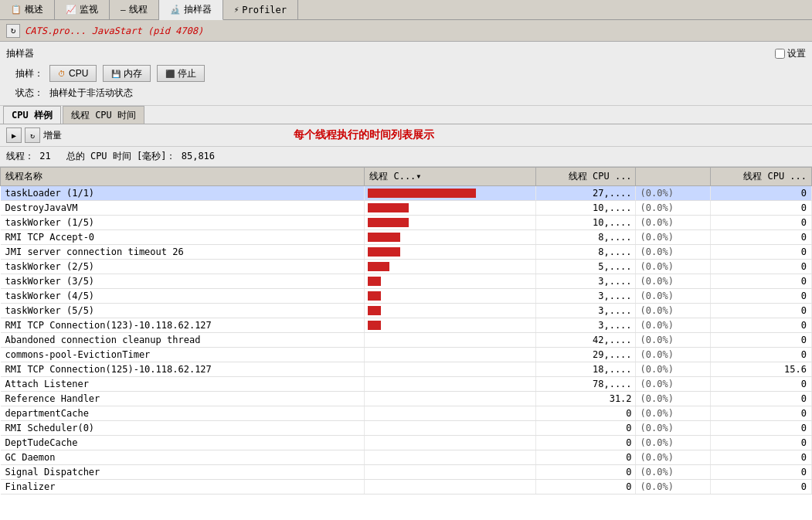  What do you see at coordinates (406, 297) in the screenshot?
I see `table-row: taskWorker (4/5) 3,.... (0.0%) 0` at bounding box center [406, 297].